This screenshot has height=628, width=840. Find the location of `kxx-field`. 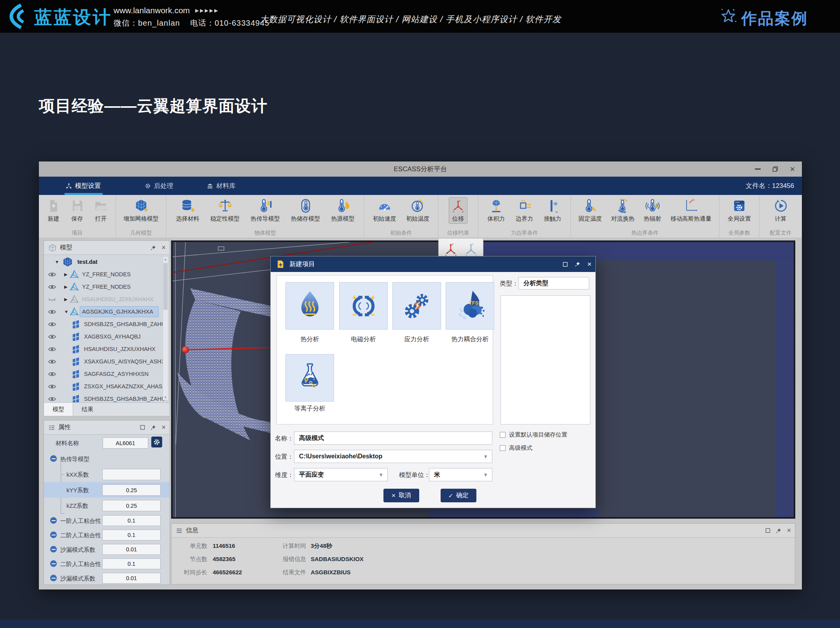

kxx-field is located at coordinates (131, 475).